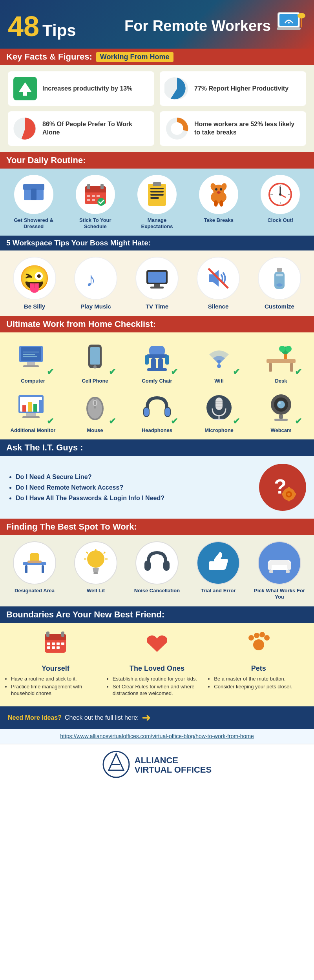  I want to click on well-lit-icon, so click(96, 563).